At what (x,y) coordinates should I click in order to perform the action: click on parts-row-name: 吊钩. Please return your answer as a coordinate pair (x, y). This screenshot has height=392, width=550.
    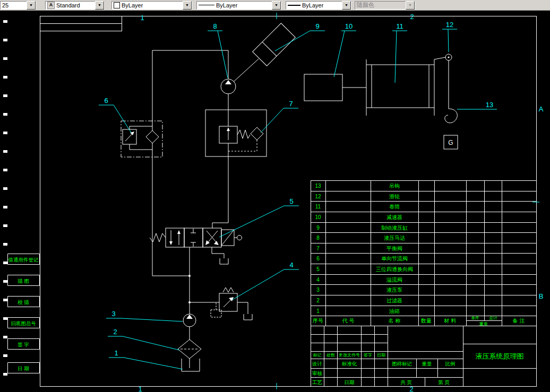
    Looking at the image, I should click on (394, 186).